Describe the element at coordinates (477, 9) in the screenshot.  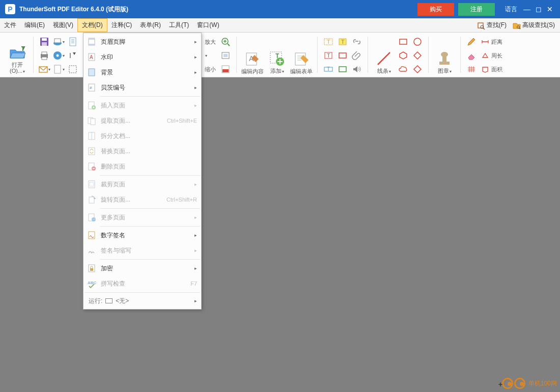
I see `register-button: 注册` at that location.